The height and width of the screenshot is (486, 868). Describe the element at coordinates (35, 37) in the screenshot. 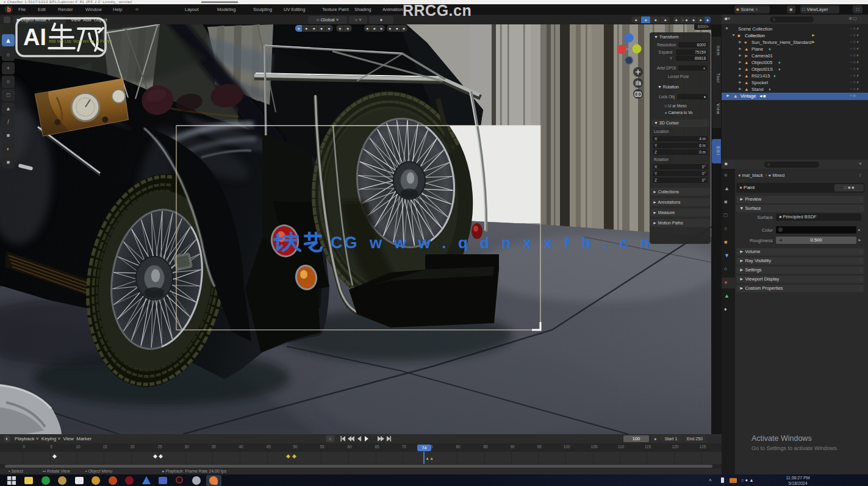

I see `svg-text: AI` at that location.